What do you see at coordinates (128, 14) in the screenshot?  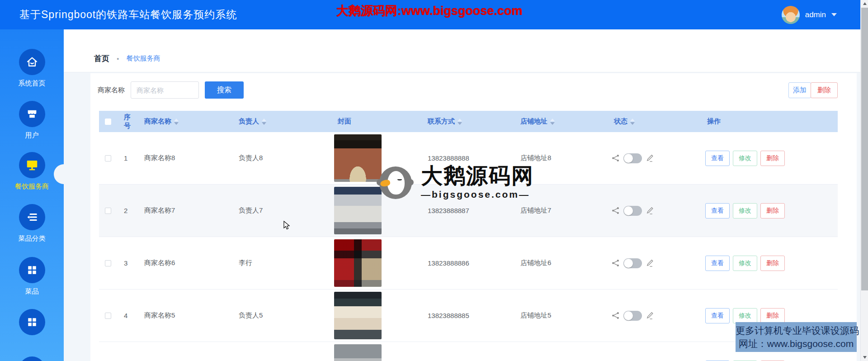 I see `page-title: 基于Springboot的铁路车站餐饮服务预约系统` at bounding box center [128, 14].